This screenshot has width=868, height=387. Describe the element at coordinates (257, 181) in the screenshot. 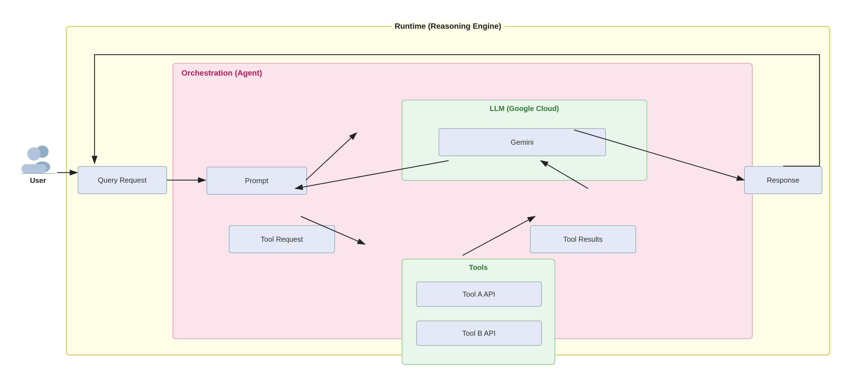

I see `prompt-node: Prompt` at that location.